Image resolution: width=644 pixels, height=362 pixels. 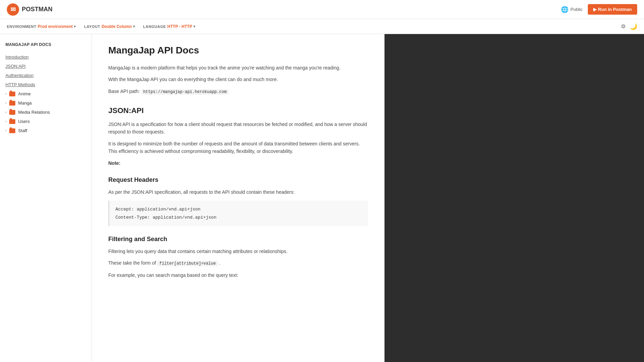 I want to click on sidebar-folder-media-relations: › Media Relations, so click(x=46, y=112).